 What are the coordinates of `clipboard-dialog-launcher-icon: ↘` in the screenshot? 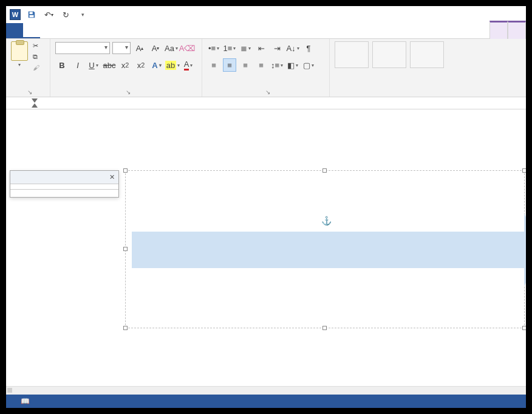 It's located at (30, 92).